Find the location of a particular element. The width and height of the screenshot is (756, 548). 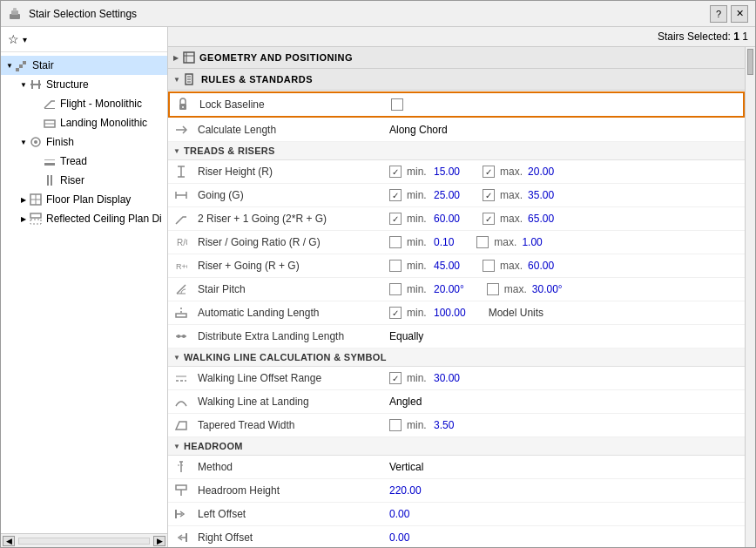

vertical-scrollbar is located at coordinates (750, 297).